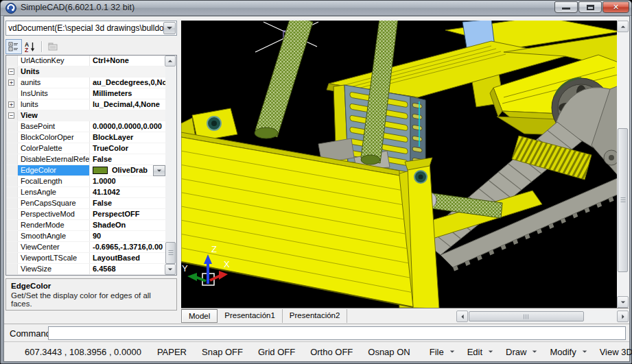 The image size is (632, 364). I want to click on property-row-BasePoint: BasePoint0.0000,0.0000,0.000, so click(86, 127).